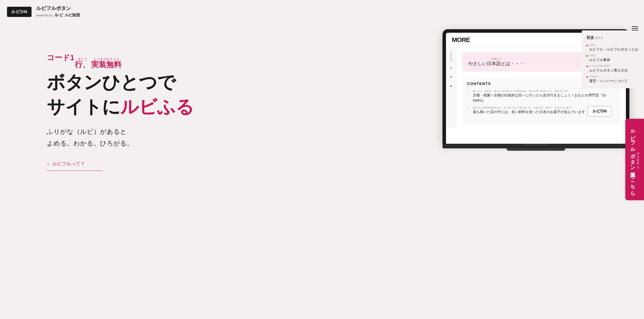  What do you see at coordinates (529, 110) in the screenshot?
I see `contents-item-text-wrap-2: おちついたみせのなかには よいざいりょうをつかった にほんの おかし ならんでい…` at bounding box center [529, 110].